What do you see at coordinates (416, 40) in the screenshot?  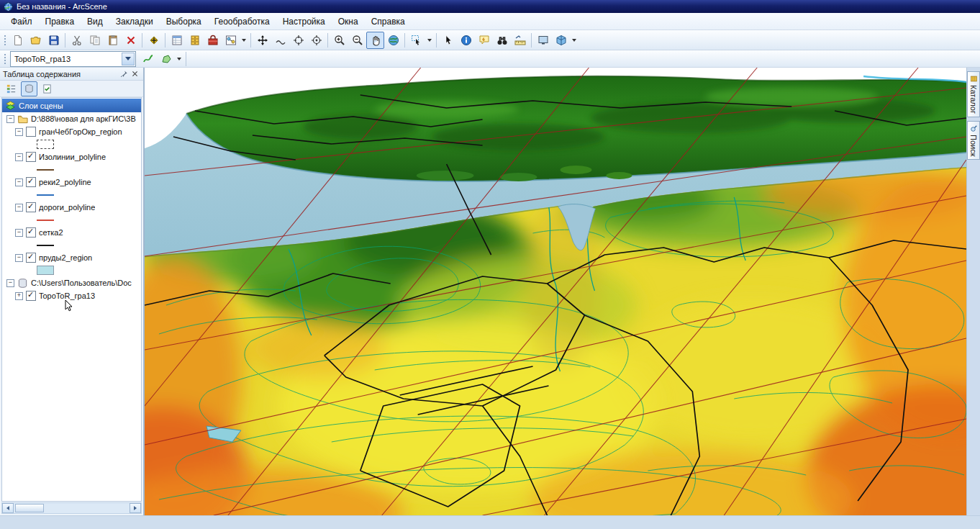 I see `select-graphics-button` at bounding box center [416, 40].